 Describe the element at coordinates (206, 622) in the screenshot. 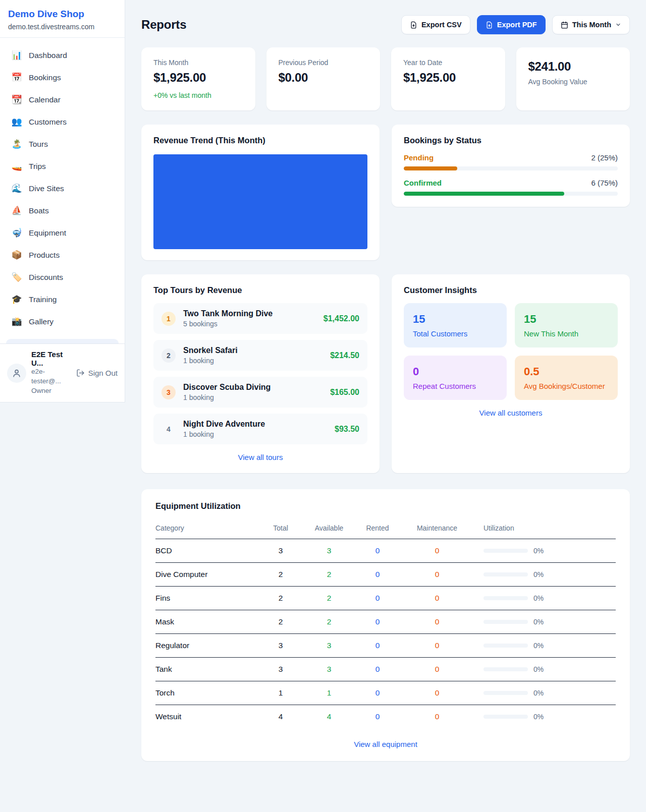

I see `equipment-category: Mask` at that location.